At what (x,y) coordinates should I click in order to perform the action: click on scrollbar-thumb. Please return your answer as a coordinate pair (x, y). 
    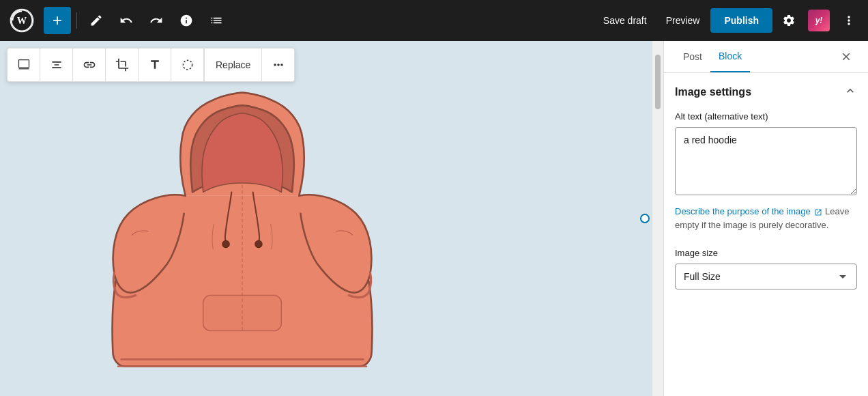
    Looking at the image, I should click on (658, 82).